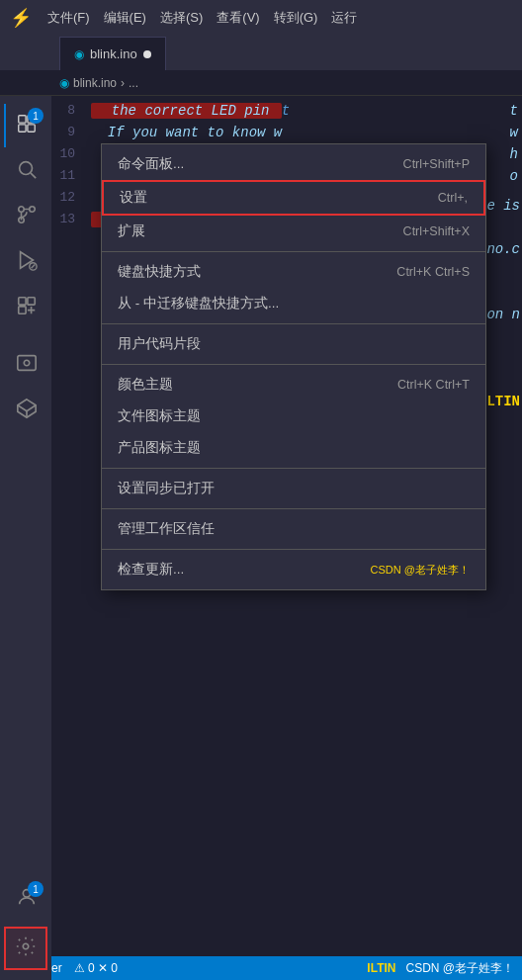  Describe the element at coordinates (27, 411) in the screenshot. I see `package-icon` at that location.